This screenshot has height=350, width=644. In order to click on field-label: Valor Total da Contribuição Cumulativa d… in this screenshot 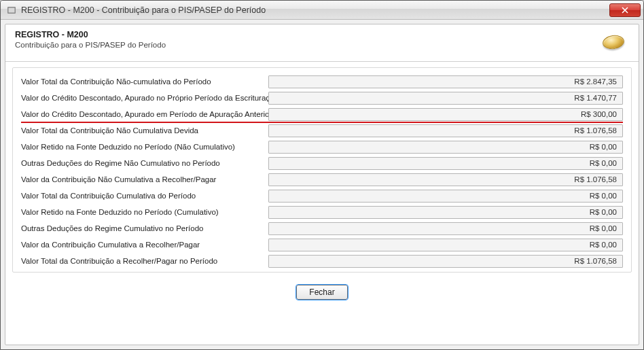, I will do `click(145, 196)`.